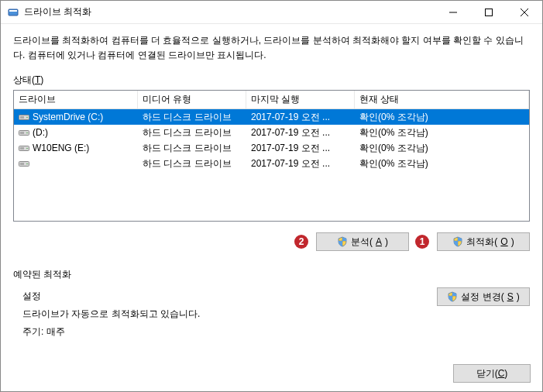 The height and width of the screenshot is (392, 543). Describe the element at coordinates (442, 99) in the screenshot. I see `column-header-state: 현재 상태` at that location.